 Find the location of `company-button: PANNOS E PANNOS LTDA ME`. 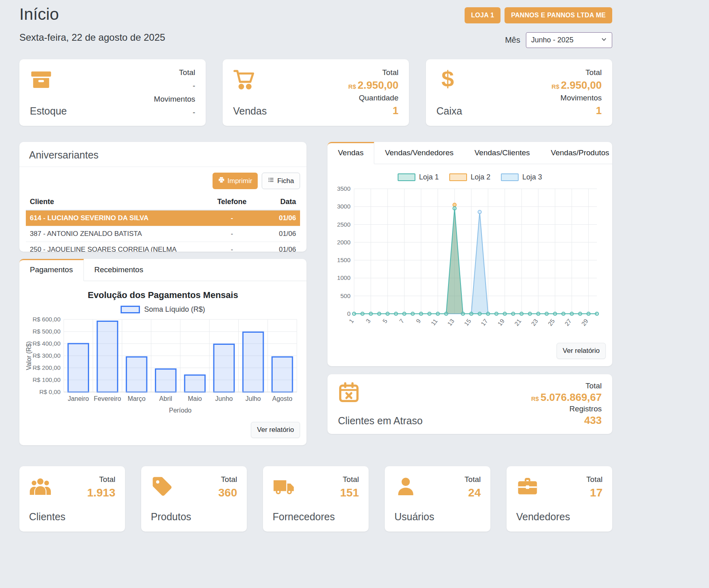

company-button: PANNOS E PANNOS LTDA ME is located at coordinates (558, 15).